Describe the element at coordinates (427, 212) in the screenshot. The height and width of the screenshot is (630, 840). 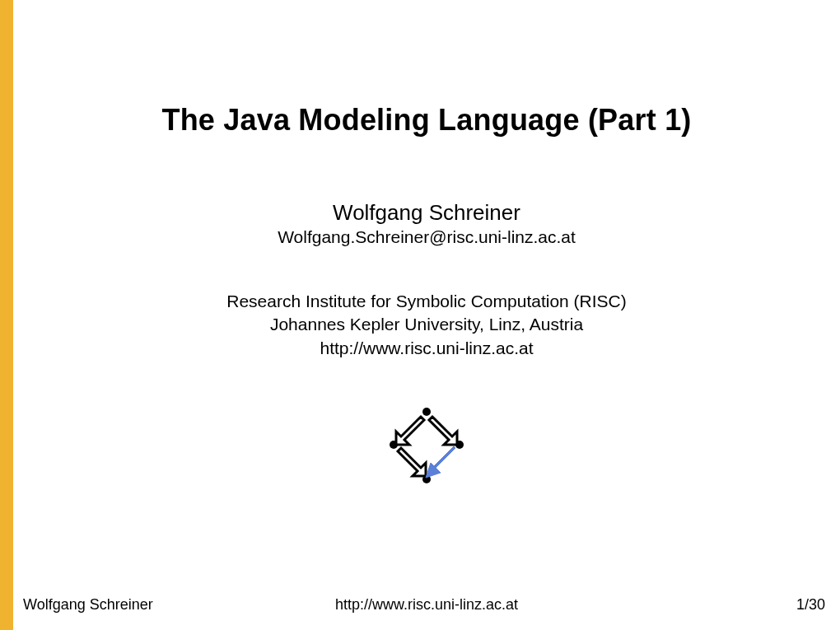
I see `author-name: Wolfgang Schreiner` at that location.